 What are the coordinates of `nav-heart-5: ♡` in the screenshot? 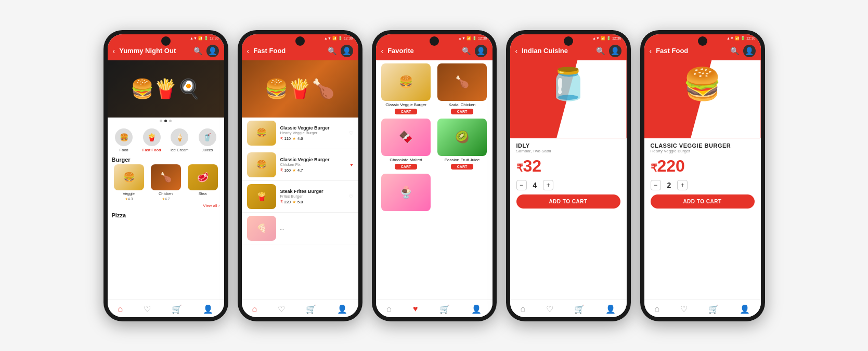 It's located at (684, 309).